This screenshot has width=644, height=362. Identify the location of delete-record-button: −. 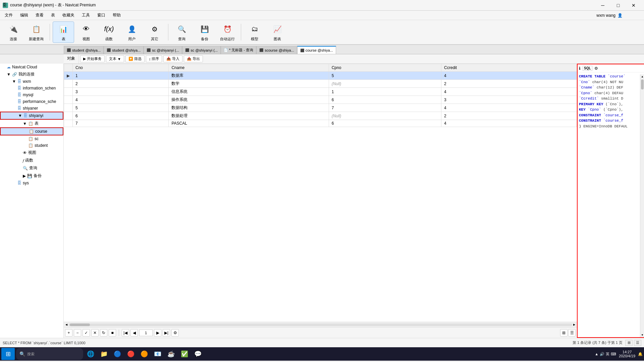
(77, 333).